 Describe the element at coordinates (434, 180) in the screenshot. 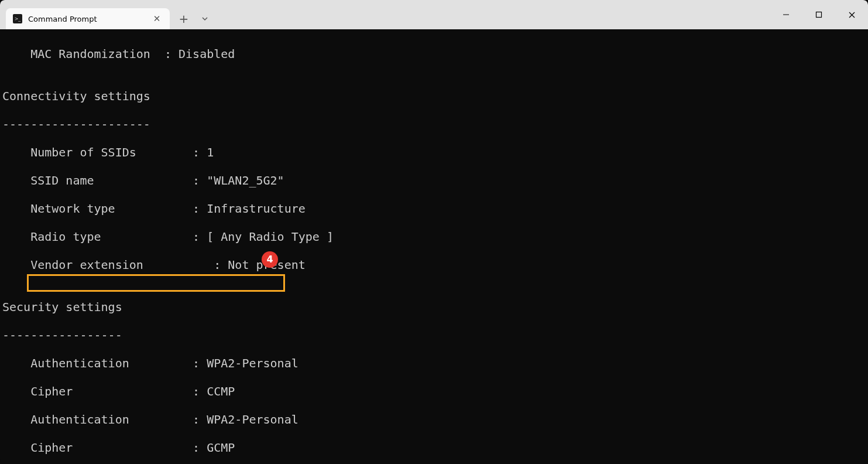

I see `output-line: SSID name : "WLAN2_5G2"` at that location.